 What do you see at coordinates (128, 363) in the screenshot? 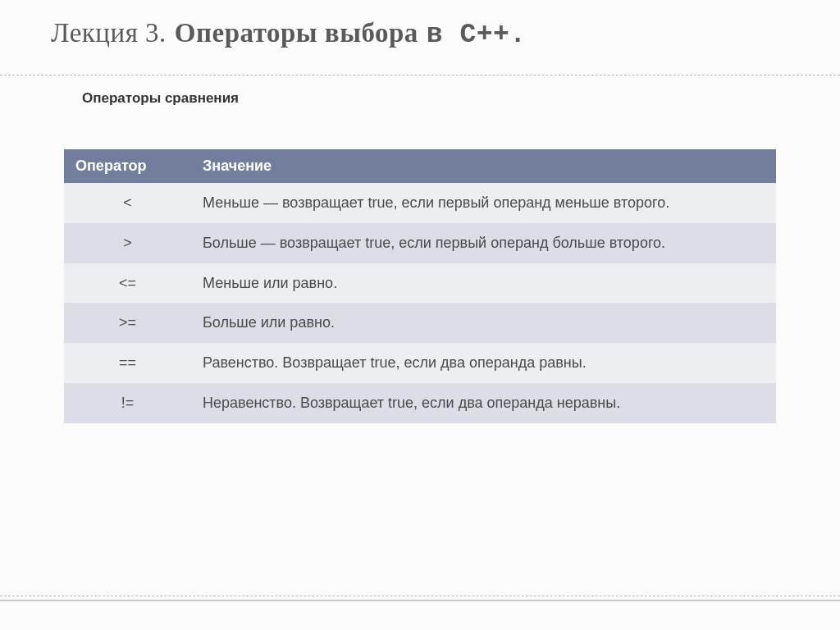
I see `op-cell: ==` at bounding box center [128, 363].